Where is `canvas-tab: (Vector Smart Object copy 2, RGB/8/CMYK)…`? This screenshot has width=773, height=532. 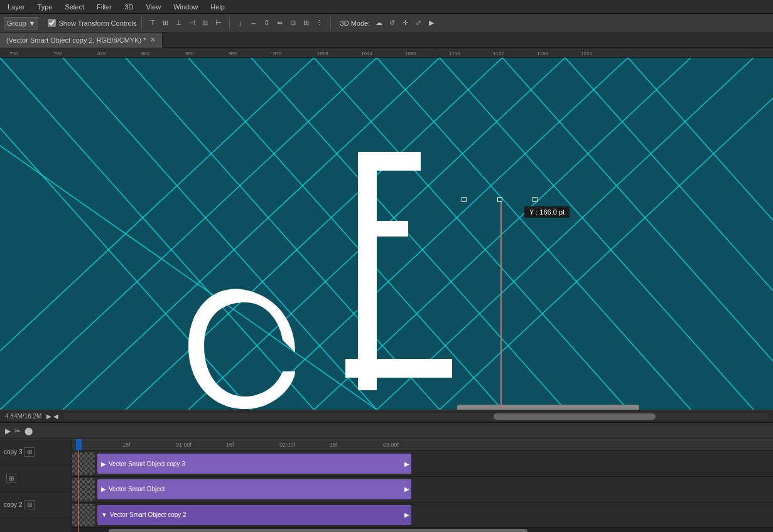
canvas-tab: (Vector Smart Object copy 2, RGB/8/CMYK)… is located at coordinates (82, 40).